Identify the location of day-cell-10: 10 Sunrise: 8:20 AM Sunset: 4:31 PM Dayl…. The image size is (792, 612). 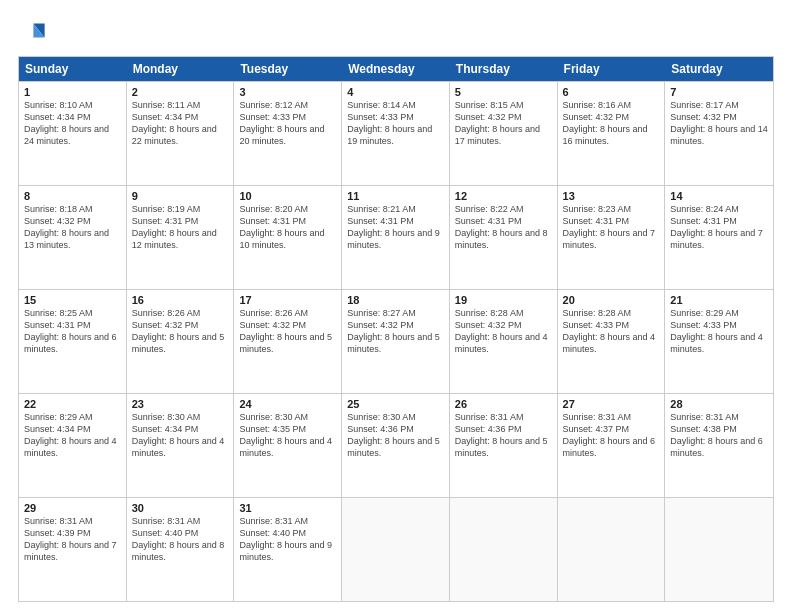
(288, 238).